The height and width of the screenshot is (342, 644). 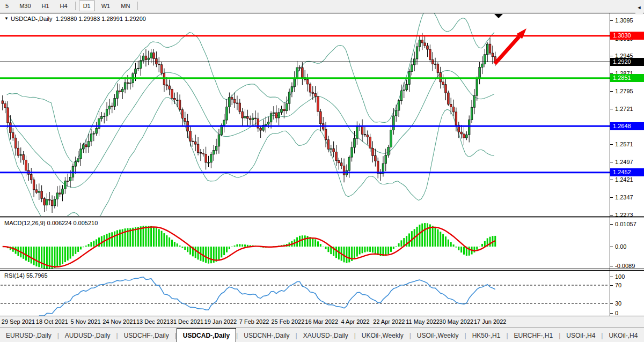 What do you see at coordinates (101, 19) in the screenshot?
I see `chart-ohlc-values: 1.29880 1.29983 1.28991 1.29200` at bounding box center [101, 19].